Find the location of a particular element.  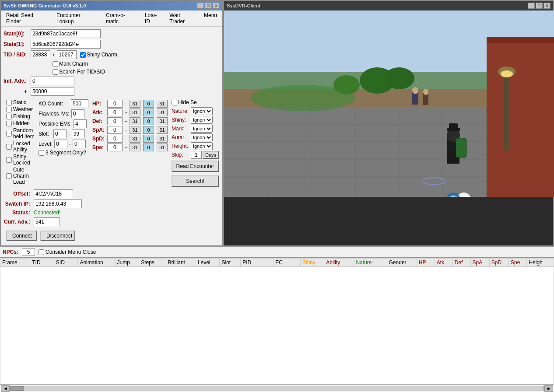

def-31-btn: 31 is located at coordinates (162, 121).